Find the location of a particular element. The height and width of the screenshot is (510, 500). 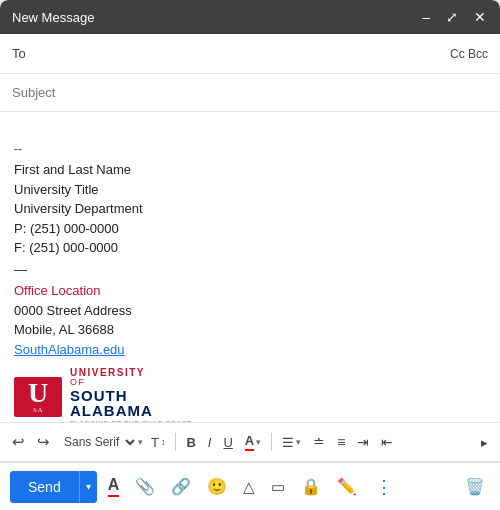

emoji-button: 🙂 is located at coordinates (217, 486).